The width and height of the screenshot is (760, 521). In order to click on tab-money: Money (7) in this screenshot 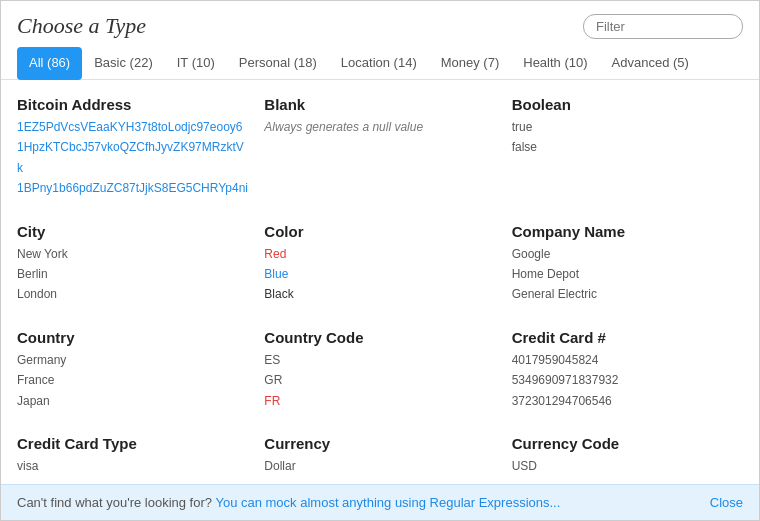, I will do `click(470, 64)`.